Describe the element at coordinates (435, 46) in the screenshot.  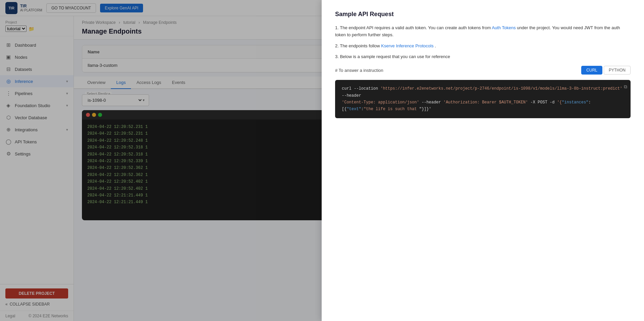
I see `info2-rest: .` at that location.